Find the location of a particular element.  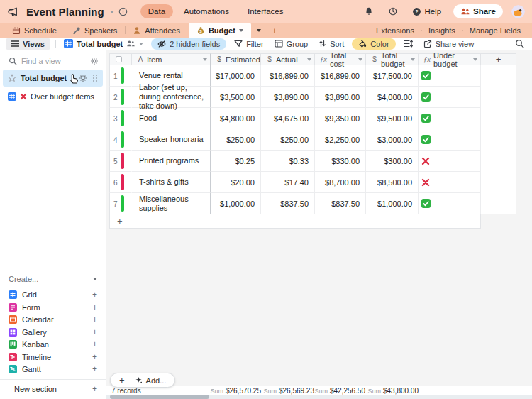

cell-item: Labor (set up, during conference, take d… is located at coordinates (172, 97).